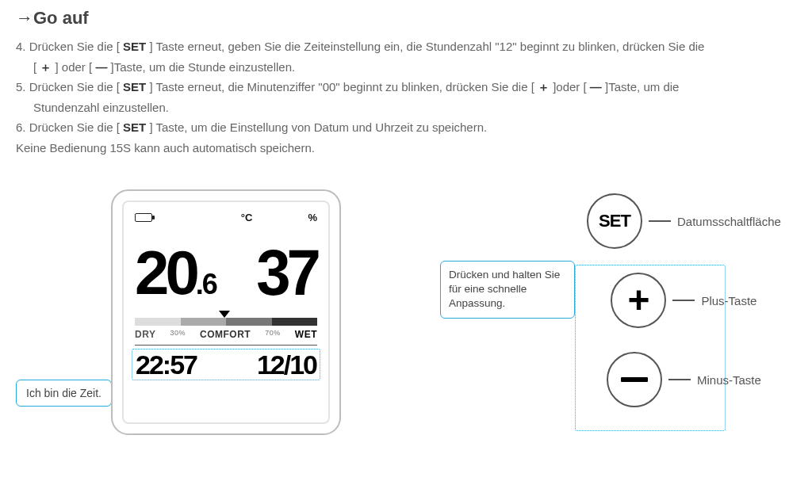  I want to click on set-button-label: Datumsschaltfläche, so click(730, 222).